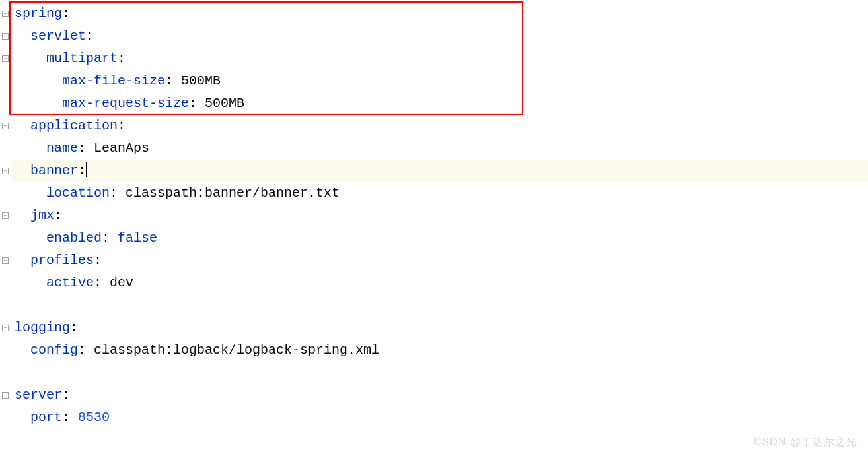 The image size is (868, 456). I want to click on yaml-key: spring, so click(38, 13).